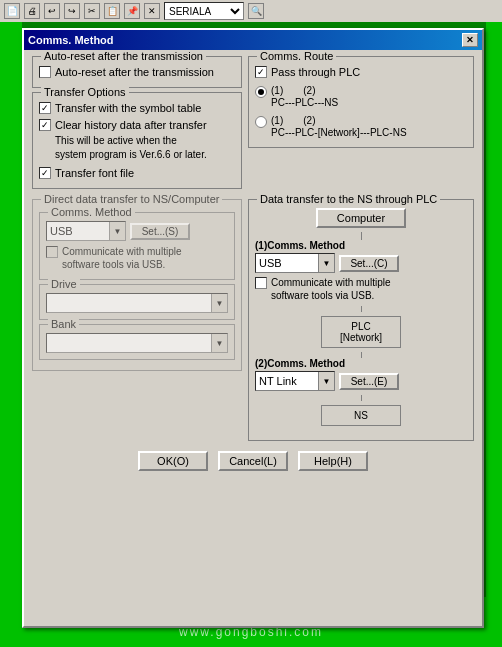 Image resolution: width=502 pixels, height=647 pixels. Describe the element at coordinates (253, 461) in the screenshot. I see `cancel-button: Cancel(L)` at that location.